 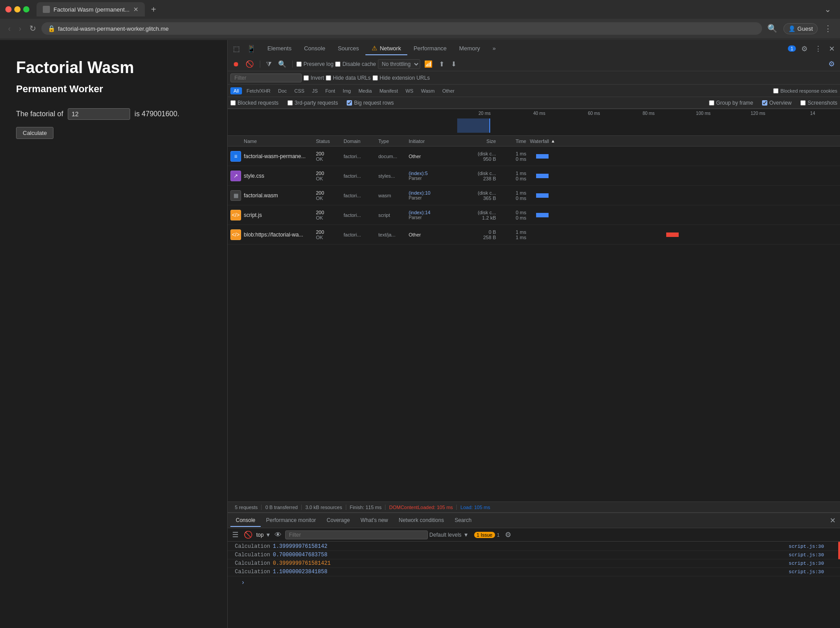 I want to click on bt-tab-performance: Performance monitor, so click(x=291, y=521).